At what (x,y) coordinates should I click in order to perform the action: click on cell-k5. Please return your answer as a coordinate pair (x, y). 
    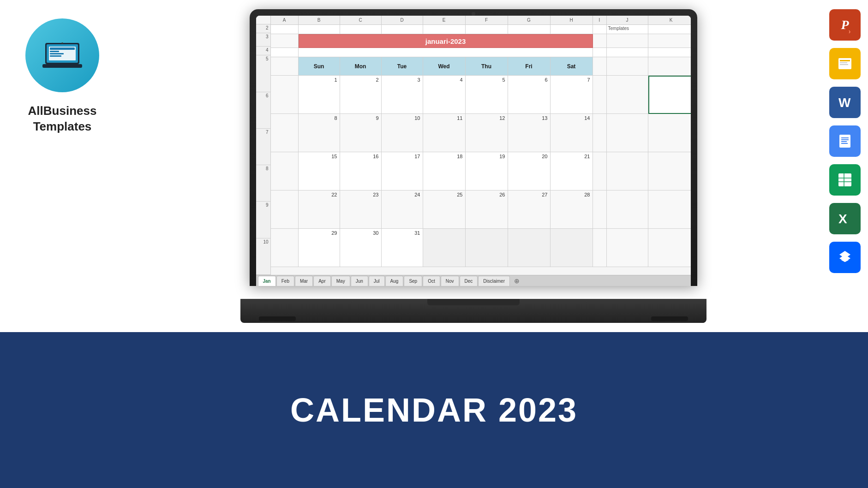
    Looking at the image, I should click on (670, 66).